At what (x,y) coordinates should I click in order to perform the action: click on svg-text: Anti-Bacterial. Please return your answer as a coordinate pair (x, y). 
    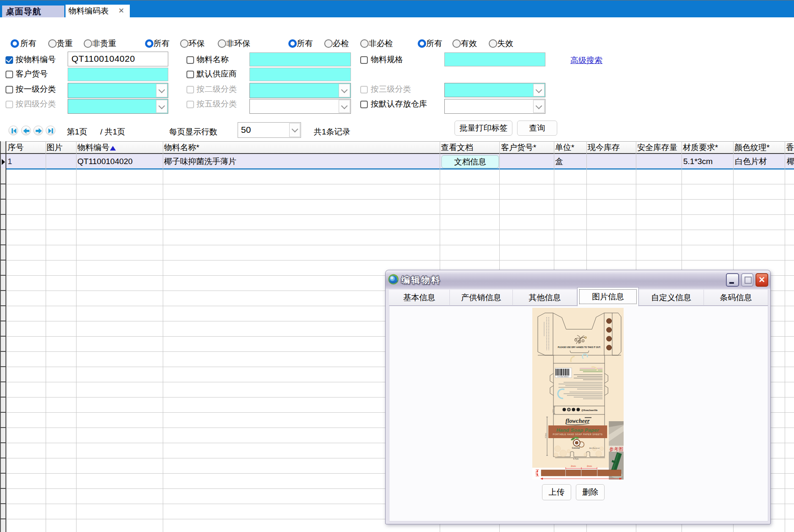
    Looking at the image, I should click on (594, 448).